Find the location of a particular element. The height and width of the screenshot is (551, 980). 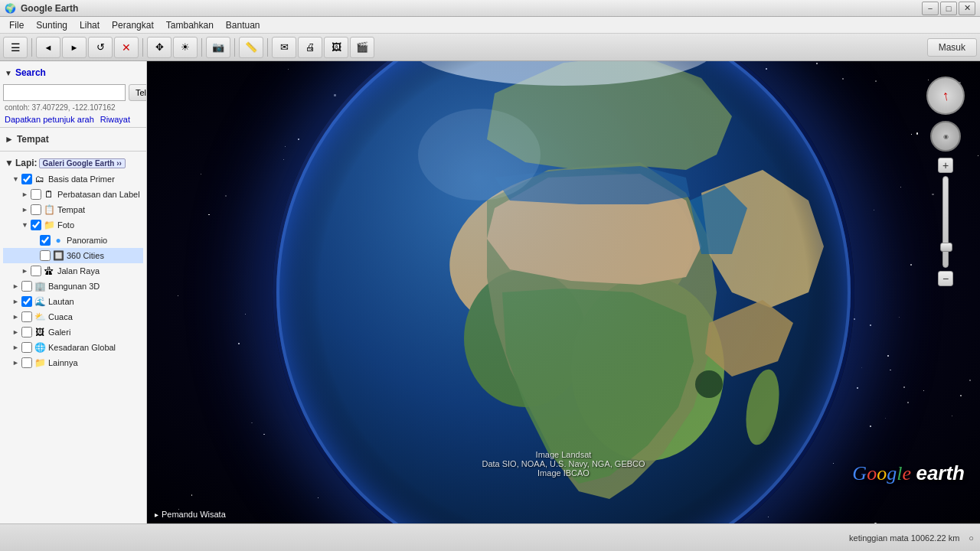

layer-checkbox-cuaca is located at coordinates (27, 317).